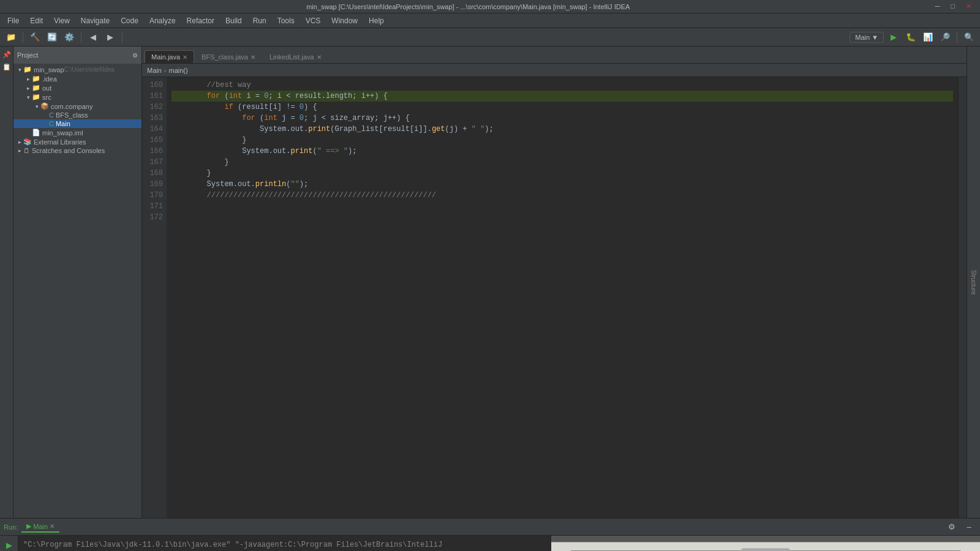 This screenshot has width=980, height=551. I want to click on run-tabs-bar: Run: ▶ Main ✕ ⚙ –, so click(490, 527).